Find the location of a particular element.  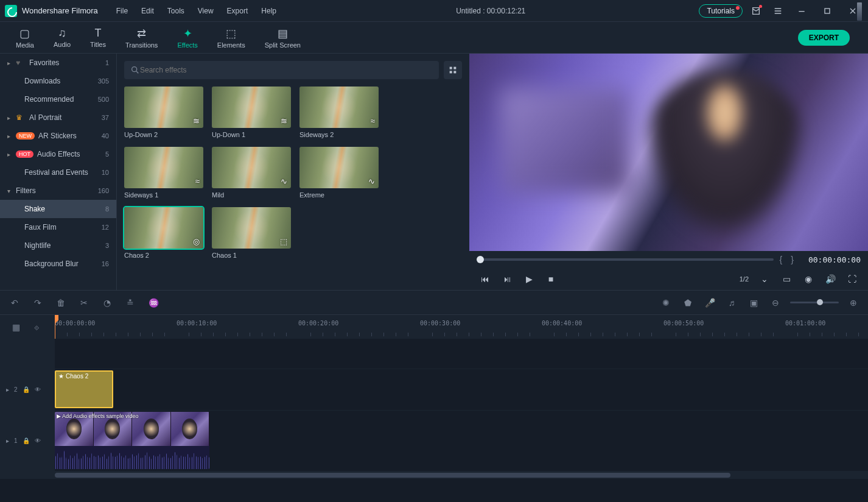

preview-zoom: 1/2 is located at coordinates (744, 279).